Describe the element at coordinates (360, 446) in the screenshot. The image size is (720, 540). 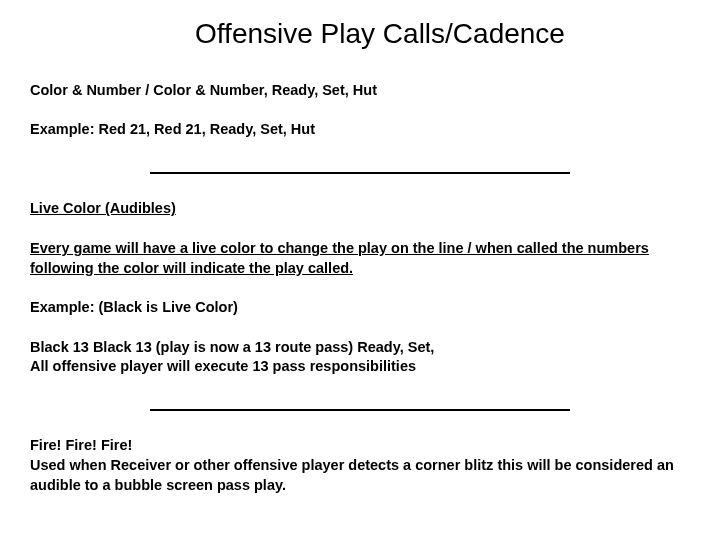
I see `fire-call: Fire! Fire! Fire!` at that location.